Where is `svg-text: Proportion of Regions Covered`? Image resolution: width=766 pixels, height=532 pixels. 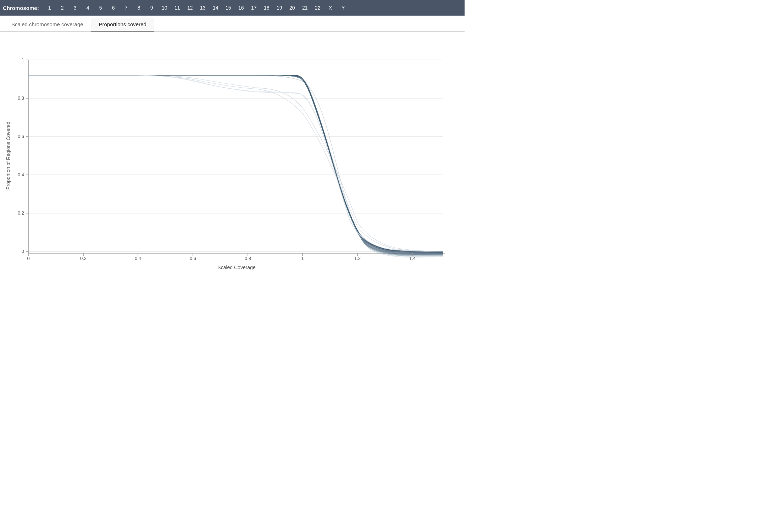
svg-text: Proportion of Regions Covered is located at coordinates (8, 155).